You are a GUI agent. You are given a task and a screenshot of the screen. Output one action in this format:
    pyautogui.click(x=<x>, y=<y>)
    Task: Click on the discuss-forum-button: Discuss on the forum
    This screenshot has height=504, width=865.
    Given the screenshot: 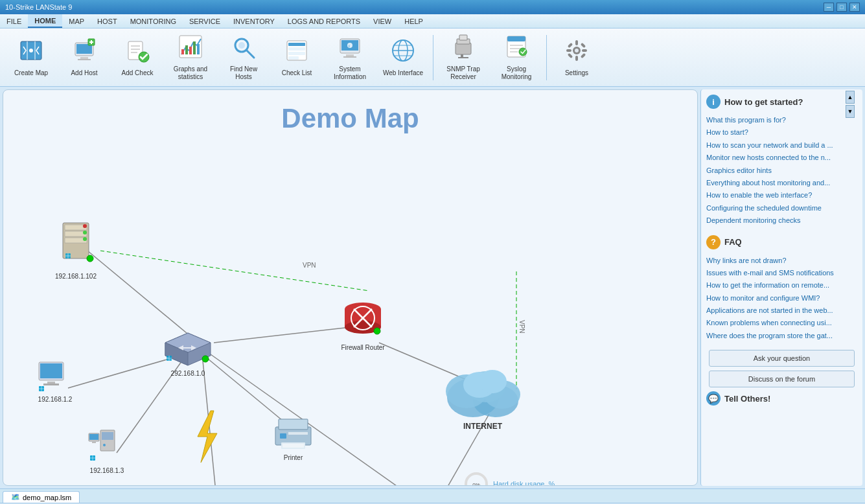 What is the action you would take?
    pyautogui.click(x=781, y=379)
    